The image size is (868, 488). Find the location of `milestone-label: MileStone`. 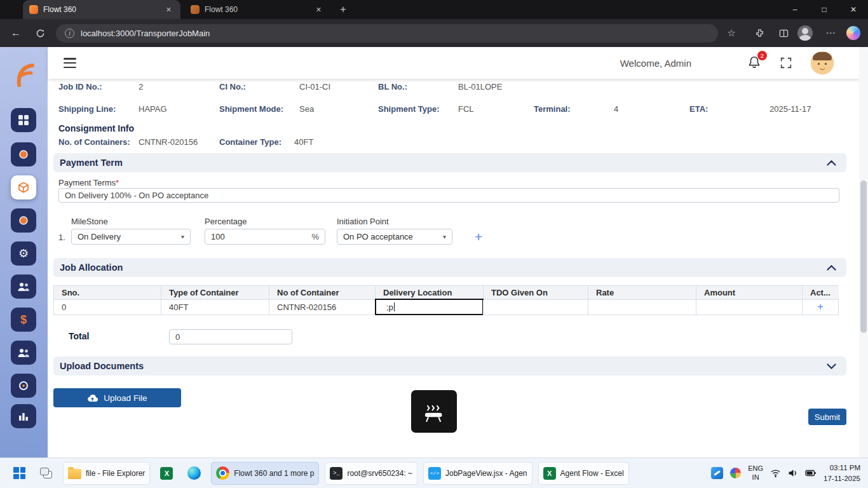

milestone-label: MileStone is located at coordinates (90, 221).